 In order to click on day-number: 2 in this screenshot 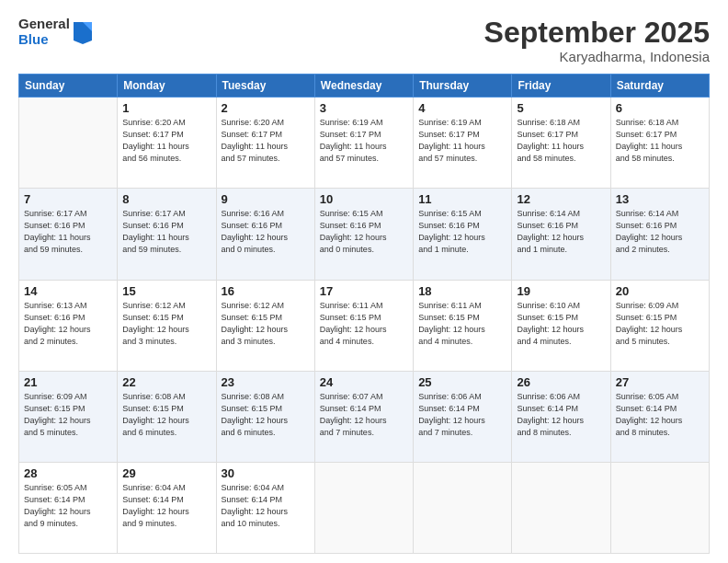, I will do `click(266, 109)`.